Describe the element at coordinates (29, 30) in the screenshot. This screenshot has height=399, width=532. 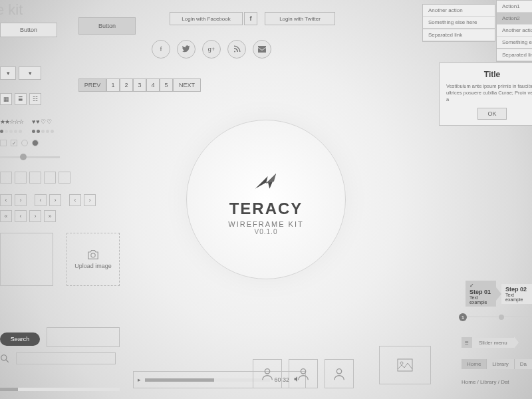
I see `button-a: Button` at that location.